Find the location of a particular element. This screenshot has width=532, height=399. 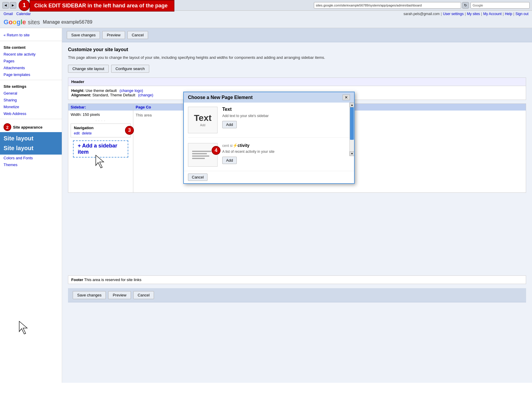

bottom-preview-button: Preview is located at coordinates (119, 295).